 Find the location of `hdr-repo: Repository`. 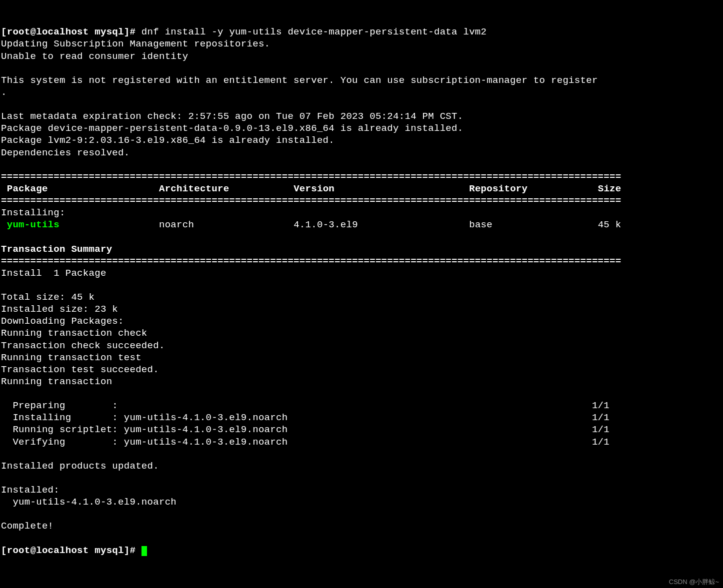

hdr-repo: Repository is located at coordinates (498, 189).